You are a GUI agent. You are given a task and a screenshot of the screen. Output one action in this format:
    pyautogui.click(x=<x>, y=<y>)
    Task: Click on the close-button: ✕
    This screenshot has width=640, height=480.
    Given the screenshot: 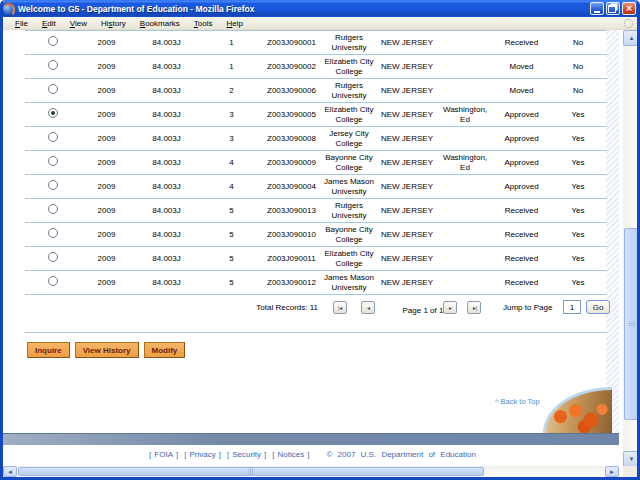 What is the action you would take?
    pyautogui.click(x=629, y=8)
    